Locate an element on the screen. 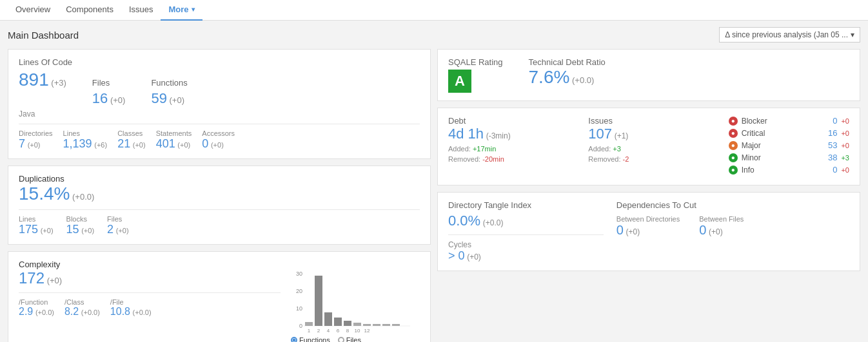 The height and width of the screenshot is (342, 868). critical-row: ● Critical 16 +0 is located at coordinates (789, 133).